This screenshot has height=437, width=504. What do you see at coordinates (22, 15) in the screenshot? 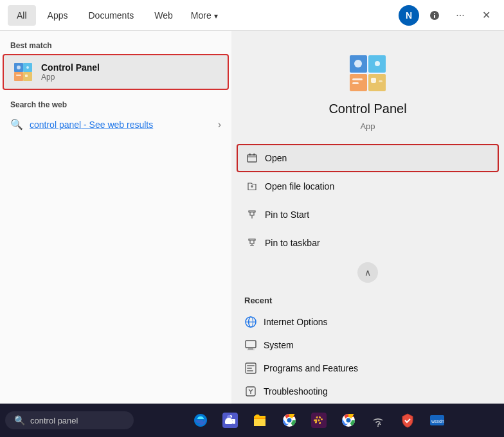
I see `tab-all: All` at bounding box center [22, 15].